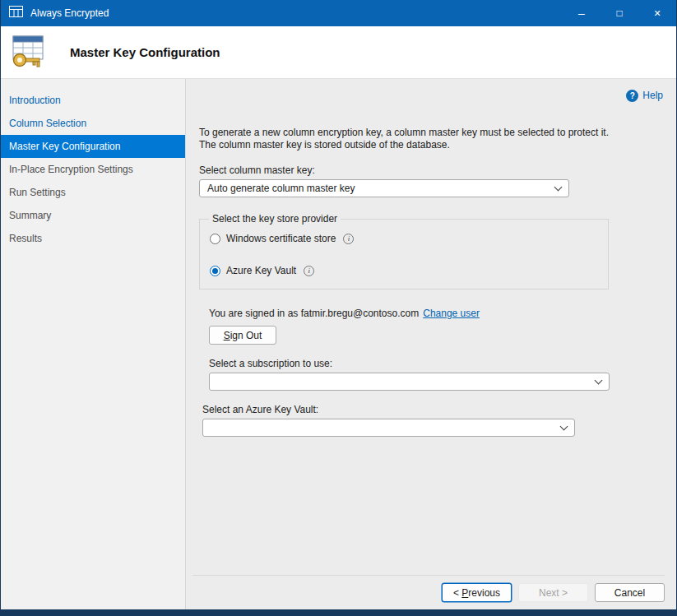 Image resolution: width=677 pixels, height=616 pixels. Describe the element at coordinates (262, 271) in the screenshot. I see `radio-azure-key-vault-label: Azure Key Vault` at that location.